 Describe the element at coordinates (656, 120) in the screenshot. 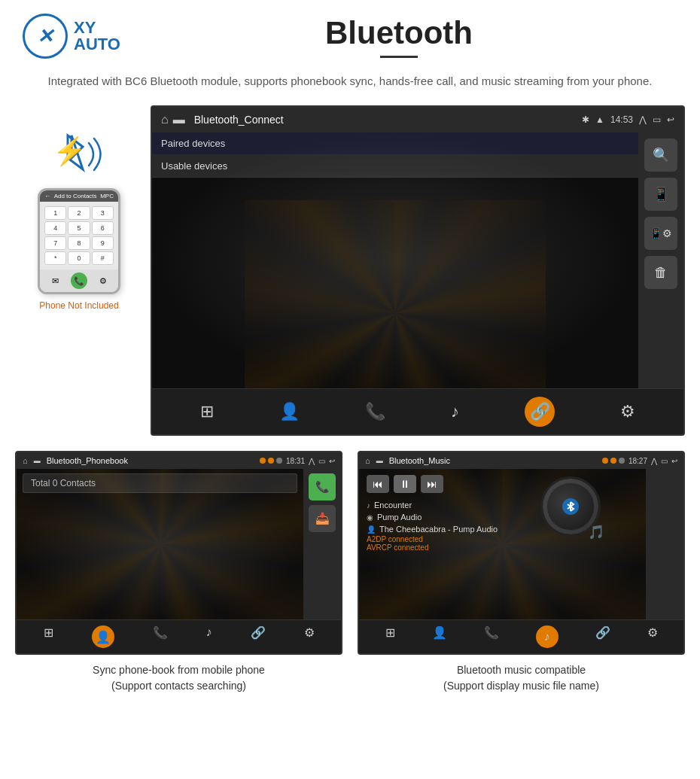

I see `window-icon: ▭` at that location.